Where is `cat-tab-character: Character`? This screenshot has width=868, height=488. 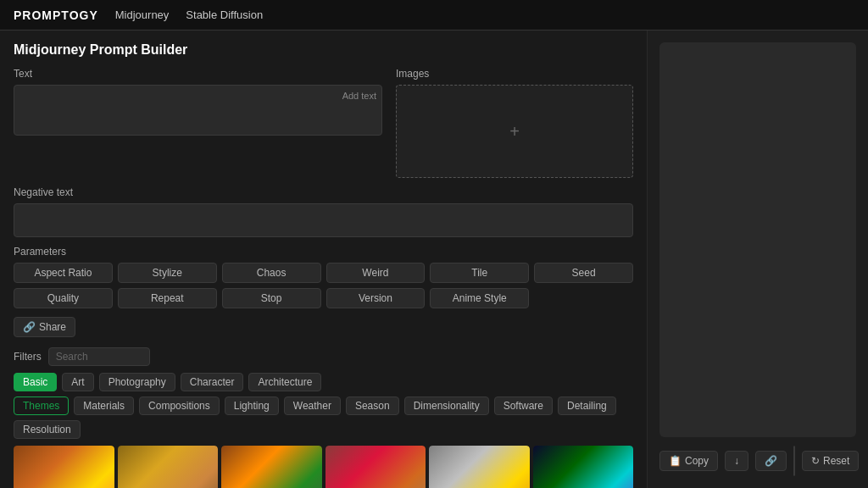 cat-tab-character: Character is located at coordinates (212, 382).